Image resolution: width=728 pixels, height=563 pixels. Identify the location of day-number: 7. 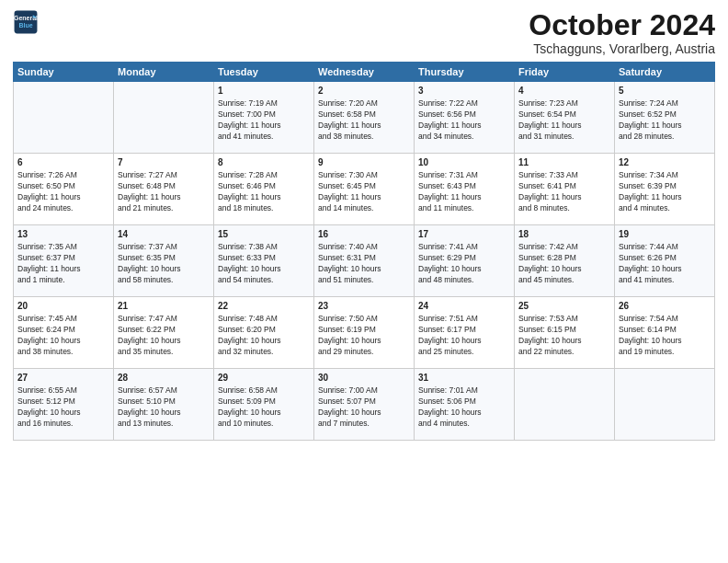
(164, 163).